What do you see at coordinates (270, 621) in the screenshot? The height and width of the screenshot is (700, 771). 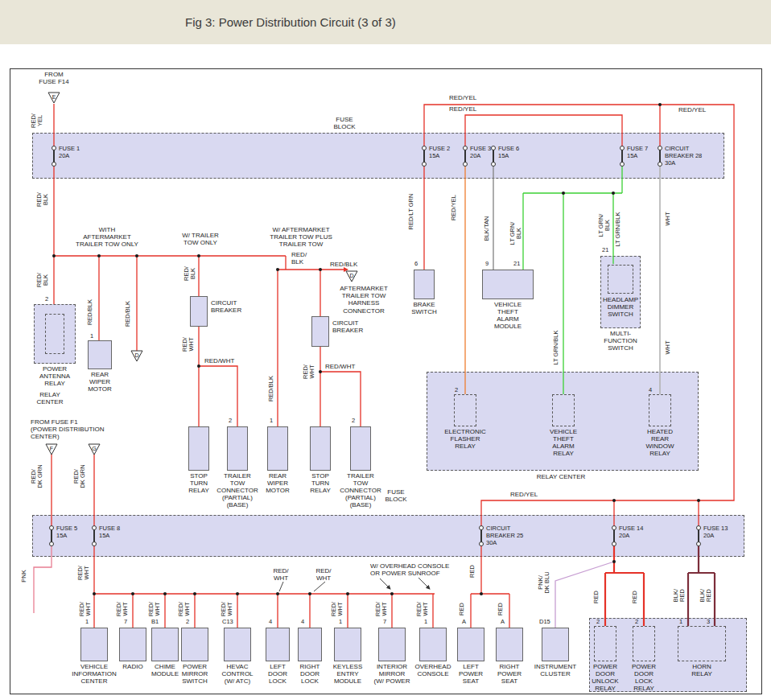 I see `pin-number: 4` at bounding box center [270, 621].